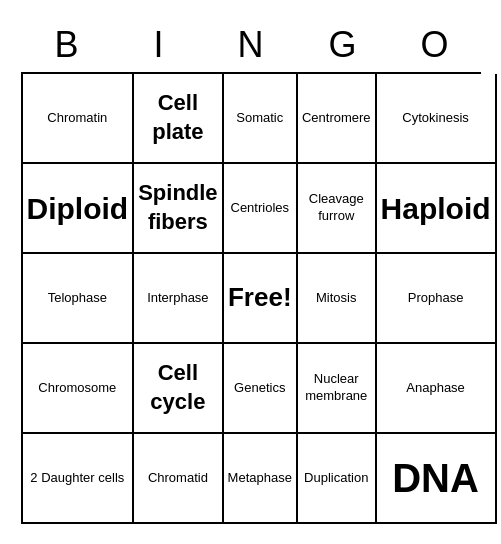 The image size is (501, 544). Describe the element at coordinates (343, 45) in the screenshot. I see `header-letter: G` at that location.